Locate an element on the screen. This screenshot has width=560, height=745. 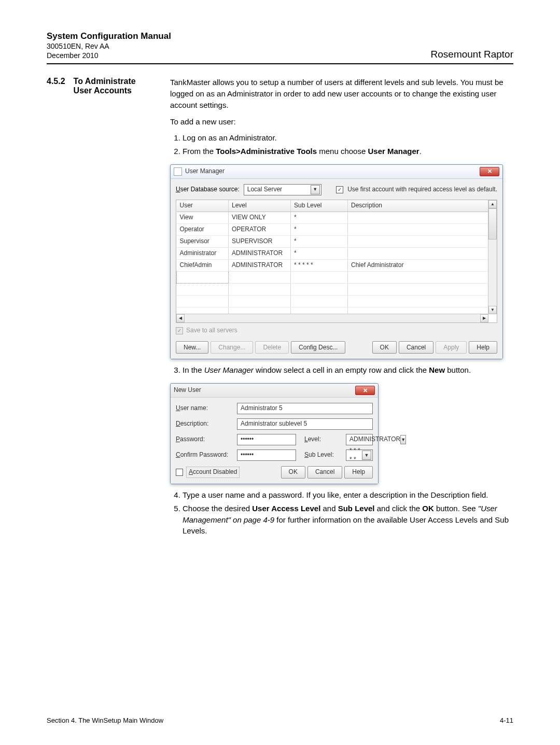
window-icon is located at coordinates (178, 172).